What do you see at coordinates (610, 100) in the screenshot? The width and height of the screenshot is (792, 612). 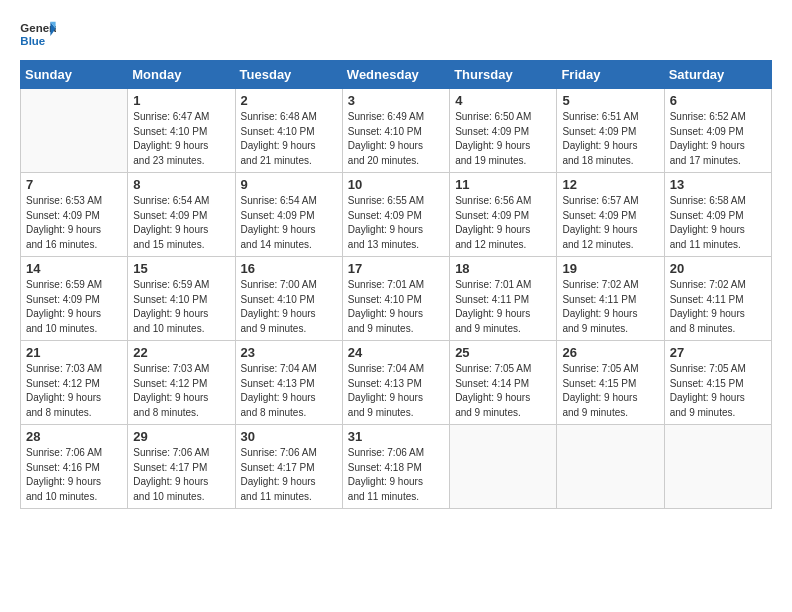 I see `day-number: 5` at bounding box center [610, 100].